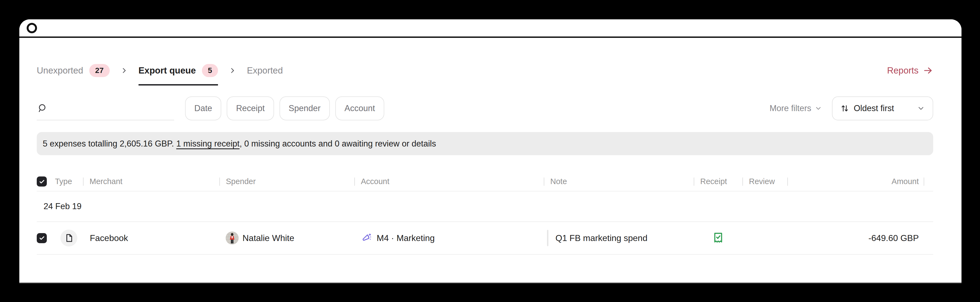 Image resolution: width=980 pixels, height=302 pixels. What do you see at coordinates (367, 238) in the screenshot?
I see `marketing-megaphone-icon` at bounding box center [367, 238].